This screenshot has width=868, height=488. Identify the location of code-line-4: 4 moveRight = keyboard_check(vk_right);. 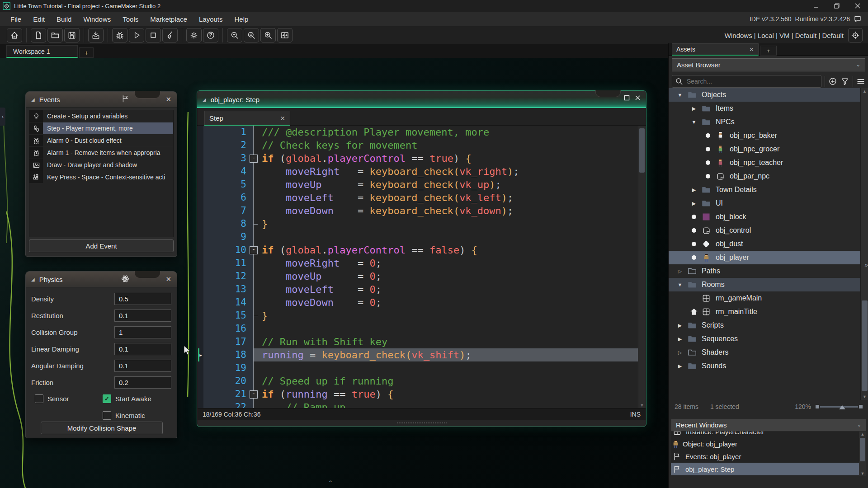
(418, 172).